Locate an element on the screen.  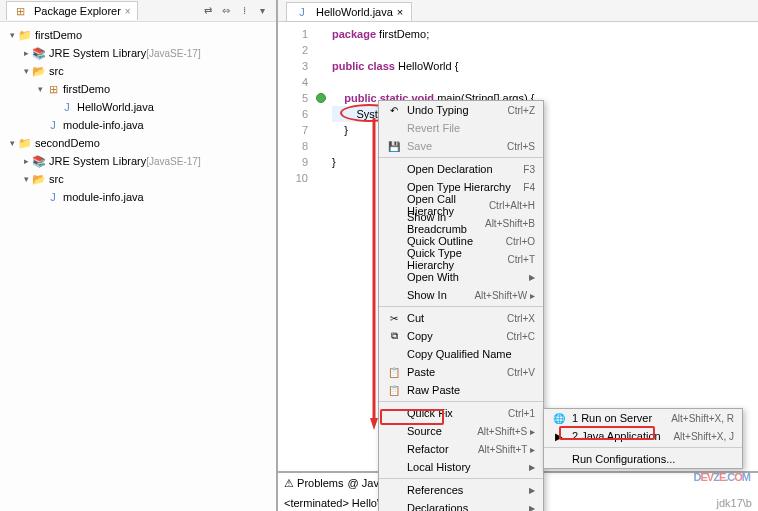
run-configurations: Run Configurations... is located at coordinates (643, 459).